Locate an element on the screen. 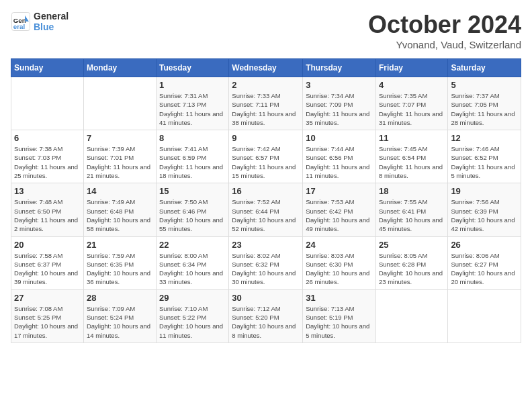 The width and height of the screenshot is (532, 411). day-number: 7 is located at coordinates (120, 138).